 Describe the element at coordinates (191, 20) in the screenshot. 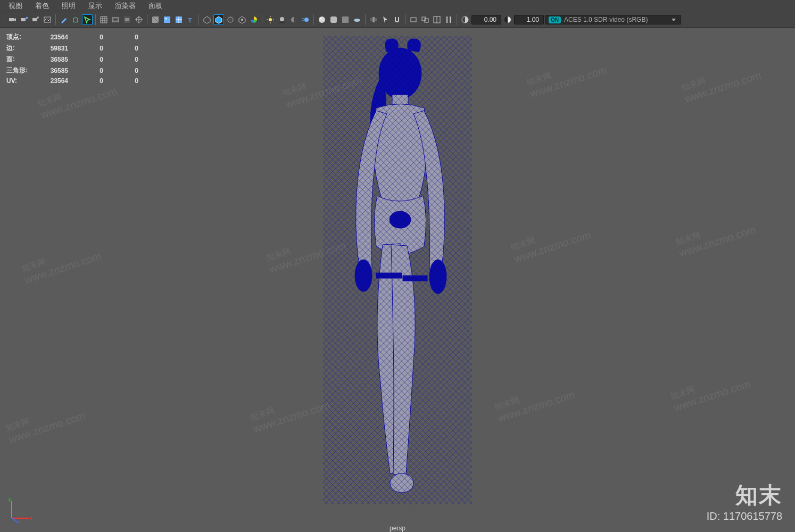

I see `text-icon: T` at that location.